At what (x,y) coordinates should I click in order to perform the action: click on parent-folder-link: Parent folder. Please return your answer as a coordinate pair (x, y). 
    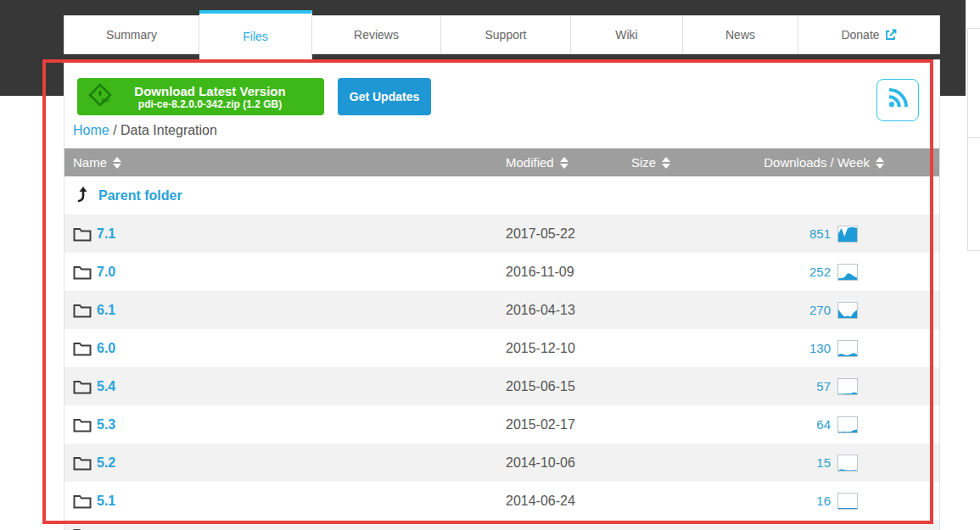
    Looking at the image, I should click on (141, 196).